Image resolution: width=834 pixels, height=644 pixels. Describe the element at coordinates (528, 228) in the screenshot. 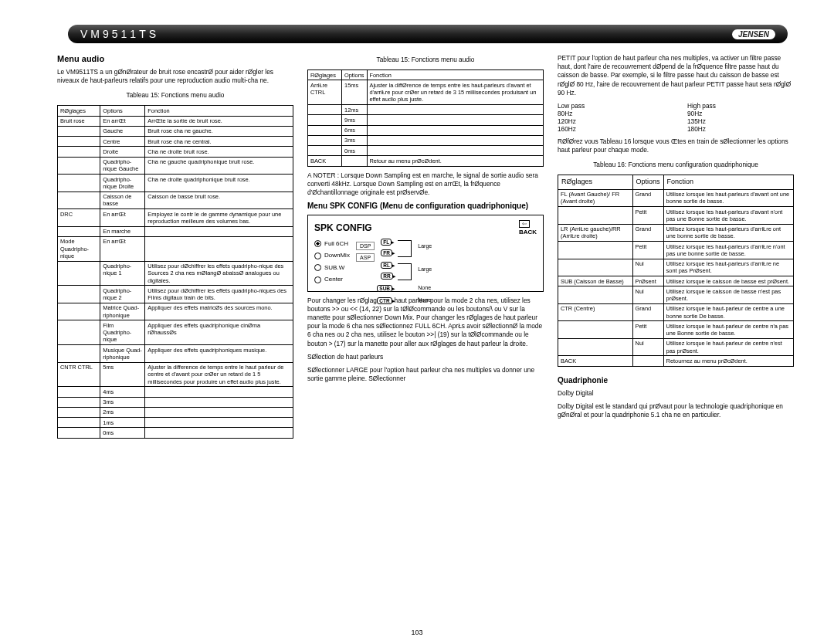

I see `back-button: ⇦ BACK` at that location.